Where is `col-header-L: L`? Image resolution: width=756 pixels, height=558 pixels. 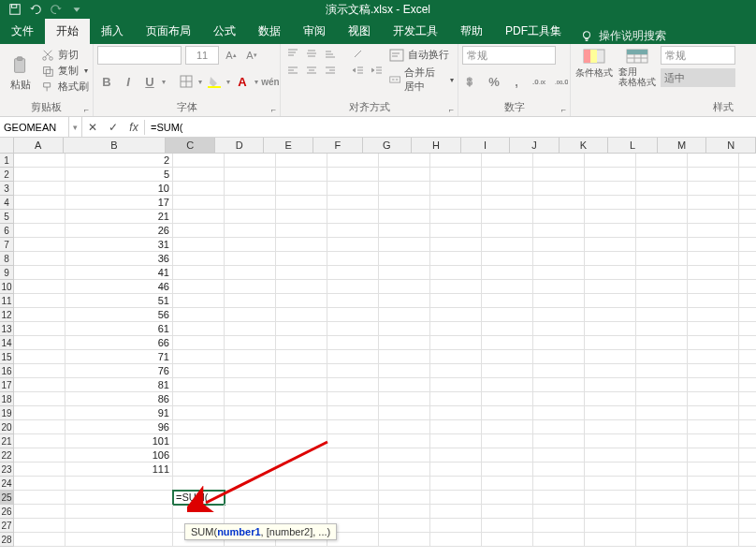
col-header-L: L is located at coordinates (632, 145).